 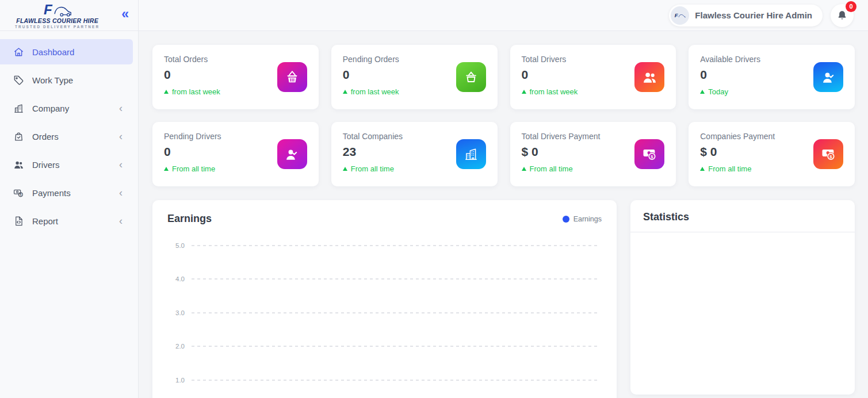 What do you see at coordinates (192, 59) in the screenshot?
I see `stat-title: Total Orders` at bounding box center [192, 59].